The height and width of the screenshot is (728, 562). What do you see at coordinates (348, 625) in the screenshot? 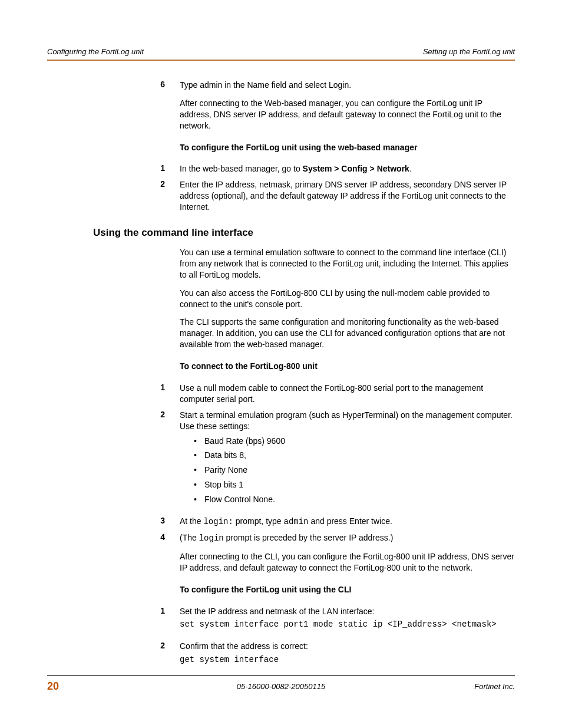
I see `code-block: set system interface port1 mode static i…` at bounding box center [348, 625].